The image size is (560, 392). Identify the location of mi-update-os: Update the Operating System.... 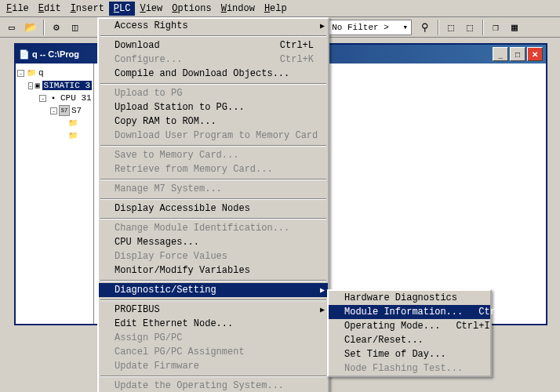
(213, 386).